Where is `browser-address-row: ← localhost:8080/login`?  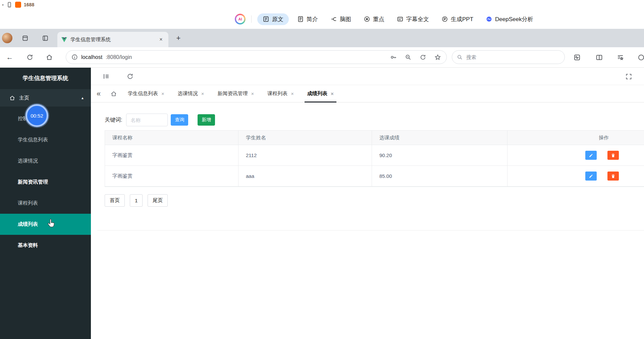 browser-address-row: ← localhost:8080/login is located at coordinates (322, 58).